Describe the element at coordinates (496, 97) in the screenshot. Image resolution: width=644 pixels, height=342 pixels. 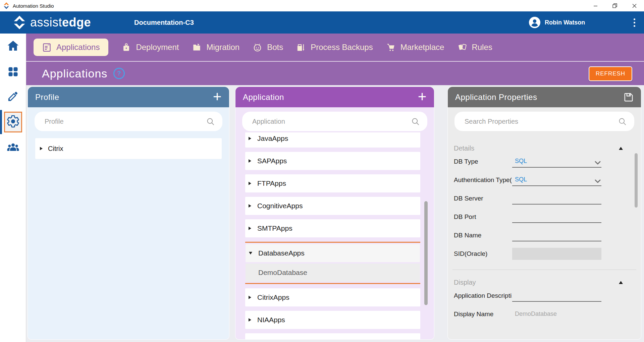
I see `properties-panel-title: Application Properties` at that location.